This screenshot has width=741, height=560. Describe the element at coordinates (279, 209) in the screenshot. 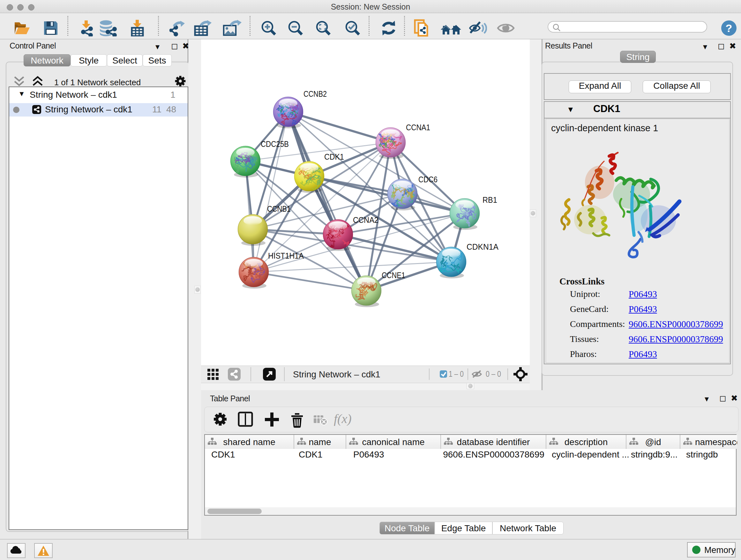

I see `svg-text: CCNB1` at that location.